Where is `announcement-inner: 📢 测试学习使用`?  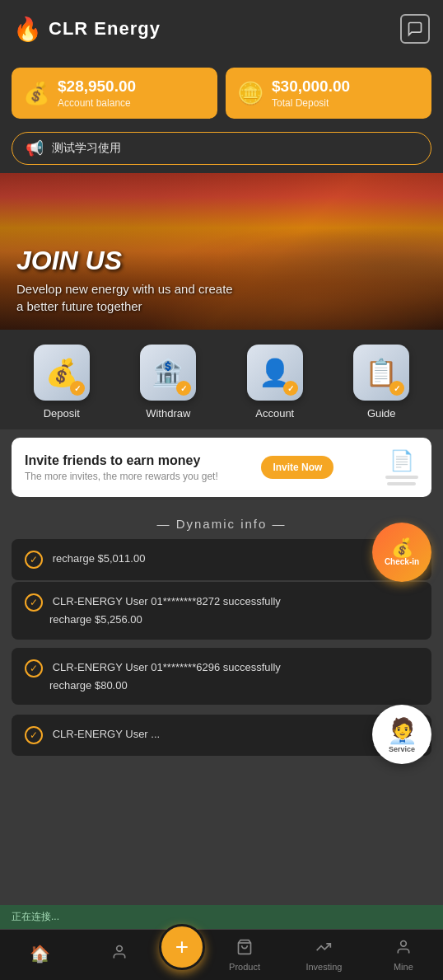 announcement-inner: 📢 测试学习使用 is located at coordinates (222, 148).